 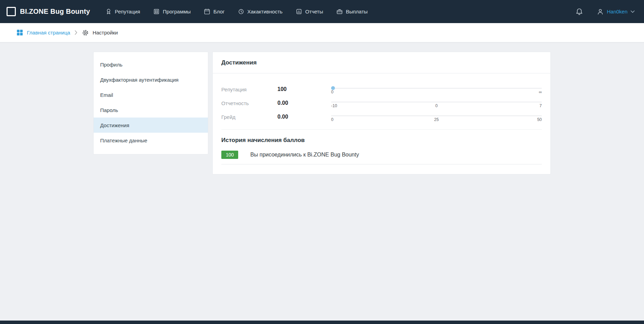 What do you see at coordinates (236, 12) in the screenshot?
I see `main-nav: Репутация Программы Блог` at bounding box center [236, 12].